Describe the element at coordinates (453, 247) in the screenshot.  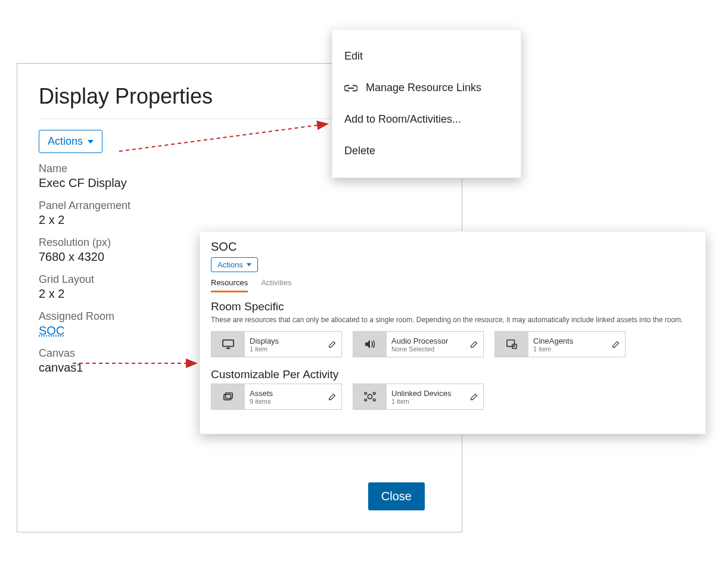
I see `soc-title: SOC` at that location.